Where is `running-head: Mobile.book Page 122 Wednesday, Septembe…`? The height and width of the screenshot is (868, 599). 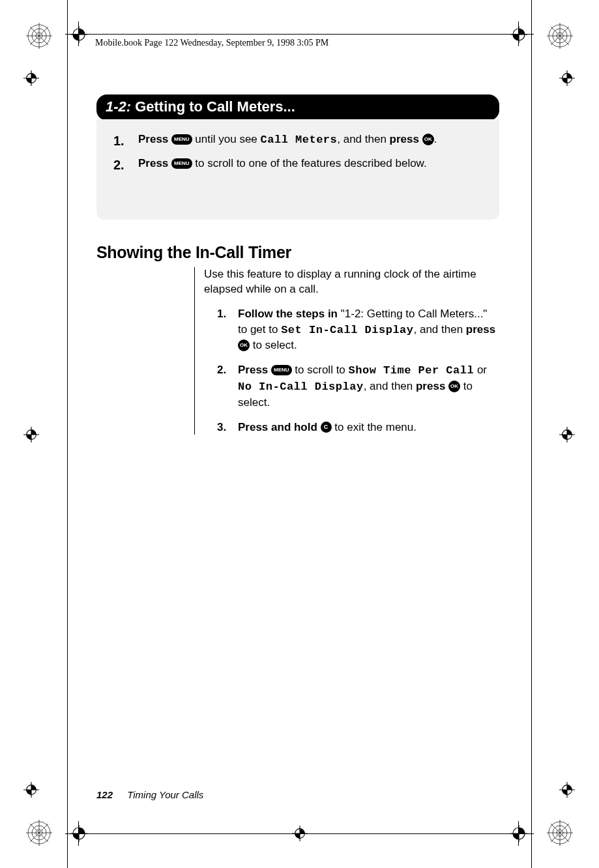 running-head: Mobile.book Page 122 Wednesday, Septembe… is located at coordinates (212, 43).